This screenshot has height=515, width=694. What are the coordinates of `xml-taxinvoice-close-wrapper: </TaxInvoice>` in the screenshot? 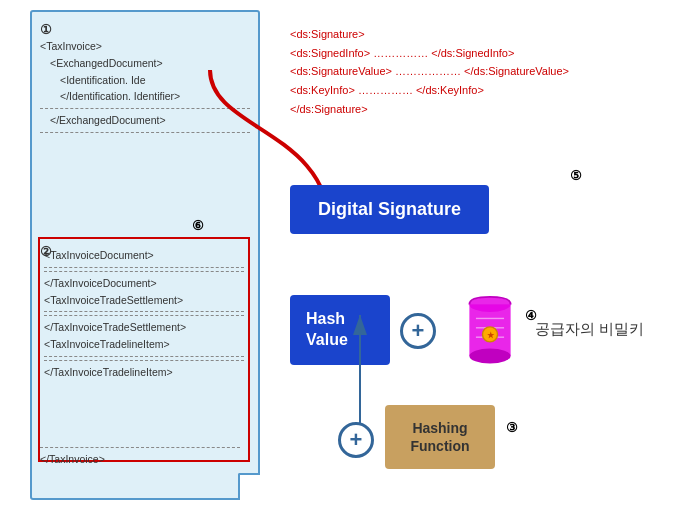 It's located at (140, 456).